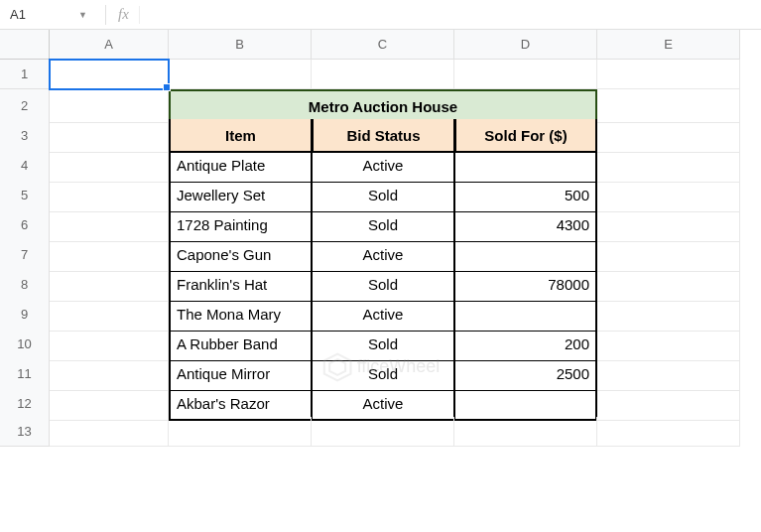  Describe the element at coordinates (240, 196) in the screenshot. I see `cell-item: Jewellery Set` at that location.